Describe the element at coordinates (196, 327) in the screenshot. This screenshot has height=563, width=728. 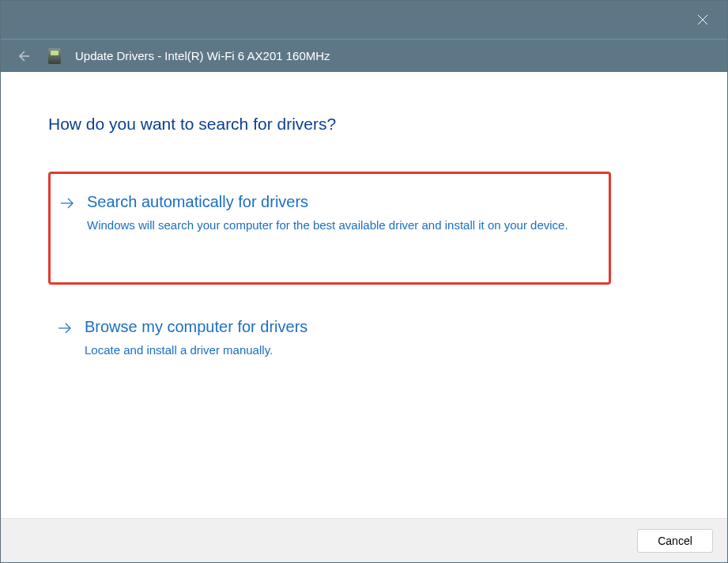
I see `option-title: Browse my computer for drivers` at that location.